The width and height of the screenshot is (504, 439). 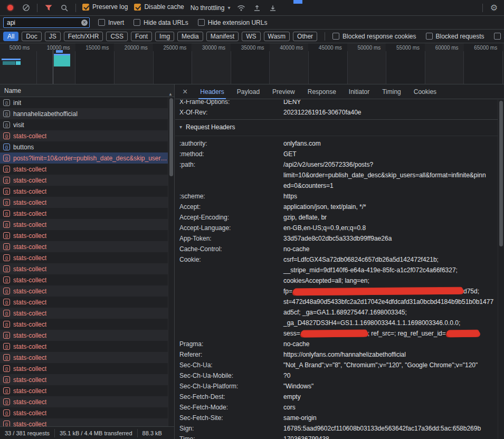 I want to click on request-row: {}posts?limit=10&order=publish_date_desc…, so click(x=84, y=158).